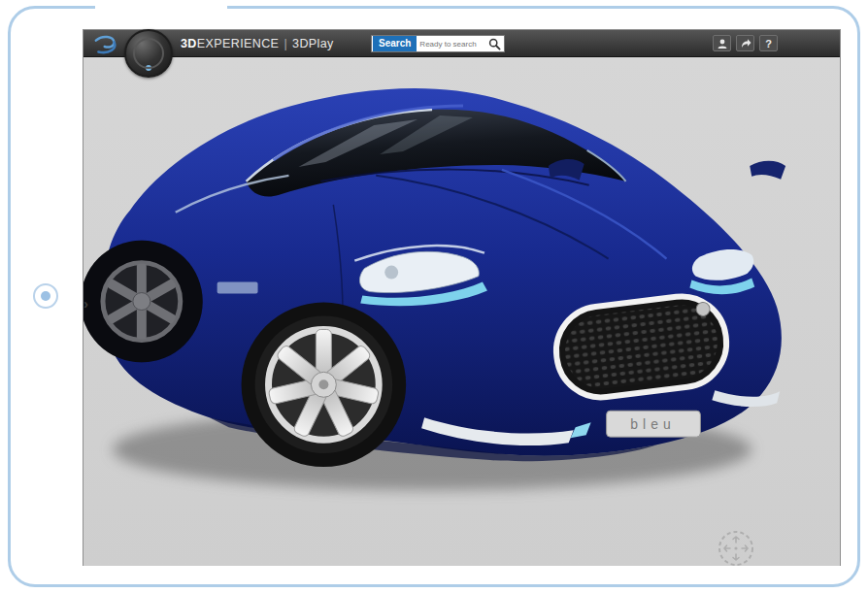 The height and width of the screenshot is (593, 868). I want to click on door-badge, so click(238, 288).